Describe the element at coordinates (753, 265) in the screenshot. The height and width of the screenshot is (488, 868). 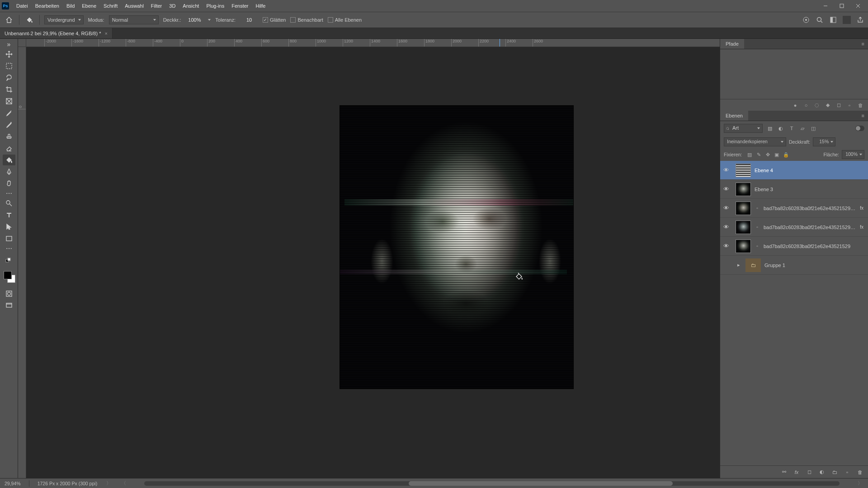
I see `group-thumbnail: 🗀` at that location.